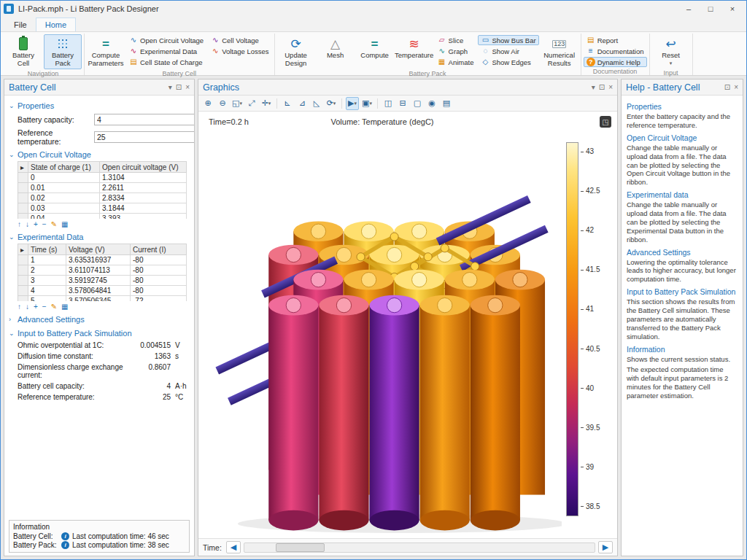 This screenshot has width=747, height=560. What do you see at coordinates (616, 62) in the screenshot?
I see `dynamic-help-button: ? Dynamic Help` at bounding box center [616, 62].